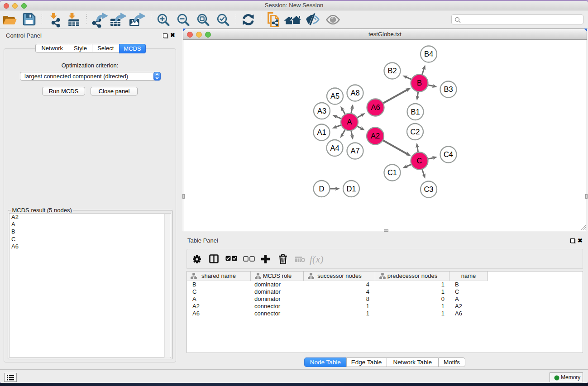 Image resolution: width=588 pixels, height=386 pixels. What do you see at coordinates (335, 148) in the screenshot?
I see `svg-text: A4` at bounding box center [335, 148].